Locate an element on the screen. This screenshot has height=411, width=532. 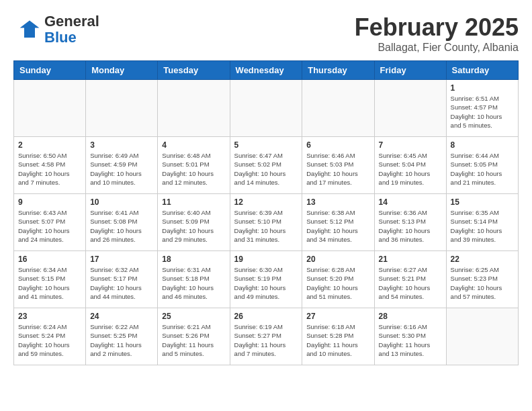
day-number: 1 is located at coordinates (482, 88).